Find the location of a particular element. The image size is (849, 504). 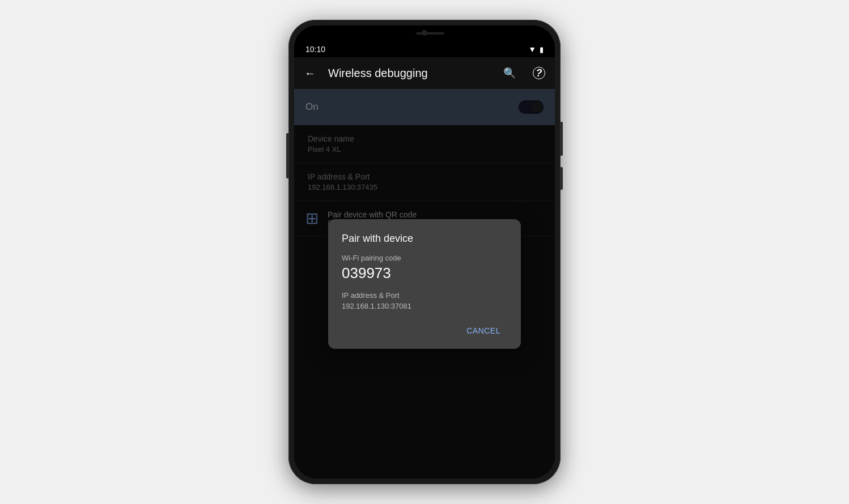

dialog-ip-label: IP address & Port is located at coordinates (424, 296).